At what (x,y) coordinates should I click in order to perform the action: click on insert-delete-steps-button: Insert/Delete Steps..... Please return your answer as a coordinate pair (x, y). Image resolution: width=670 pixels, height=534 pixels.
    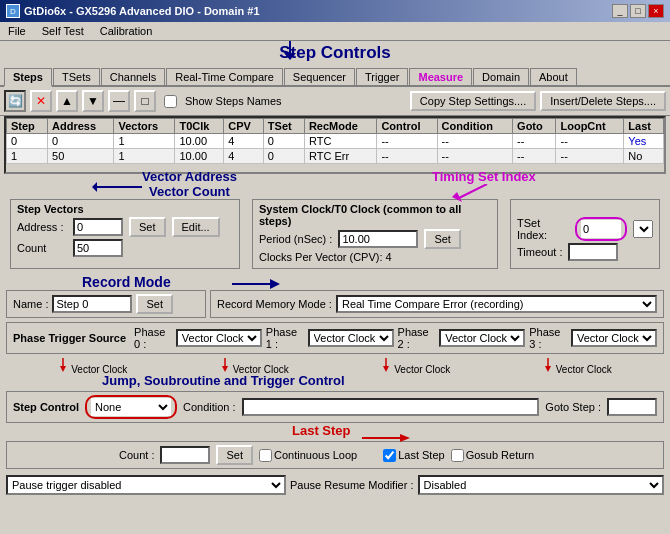
    Looking at the image, I should click on (603, 101).